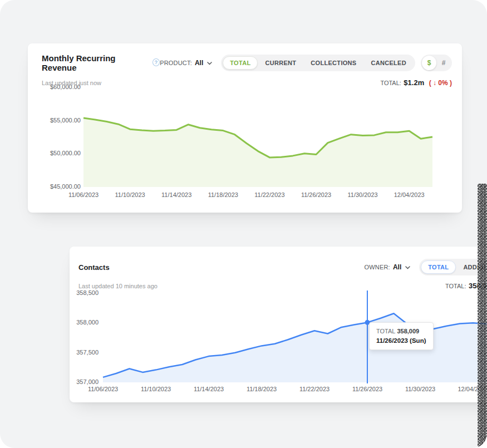  What do you see at coordinates (101, 63) in the screenshot?
I see `mrr-title-box: Monthly Recurring Revenue ?` at bounding box center [101, 63].